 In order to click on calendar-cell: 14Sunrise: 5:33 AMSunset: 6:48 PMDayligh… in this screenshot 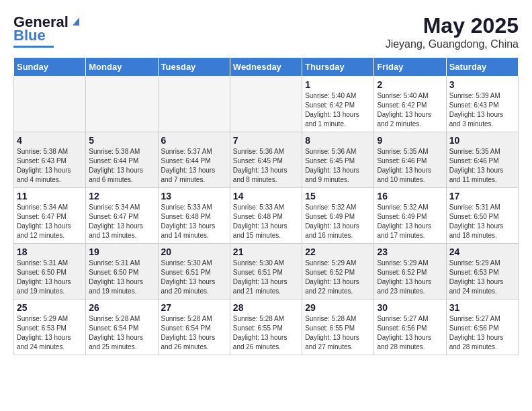, I will do `click(266, 216)`.